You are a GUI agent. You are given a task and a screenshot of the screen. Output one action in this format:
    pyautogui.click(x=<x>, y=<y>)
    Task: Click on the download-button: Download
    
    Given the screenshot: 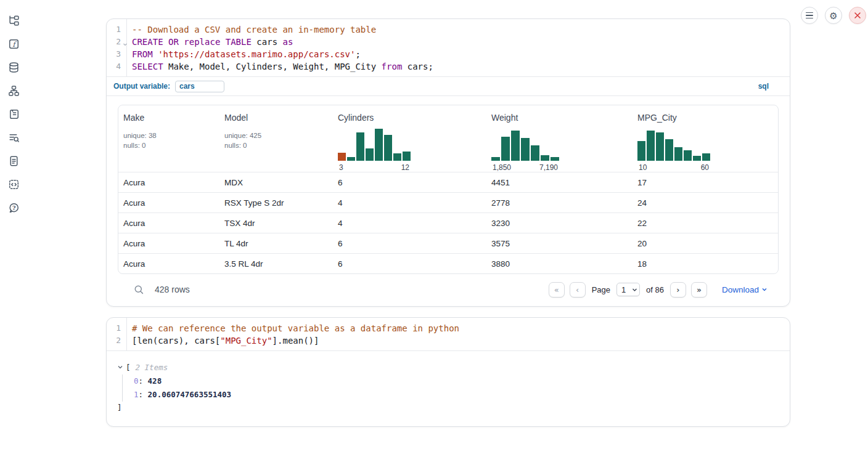 What is the action you would take?
    pyautogui.click(x=745, y=289)
    